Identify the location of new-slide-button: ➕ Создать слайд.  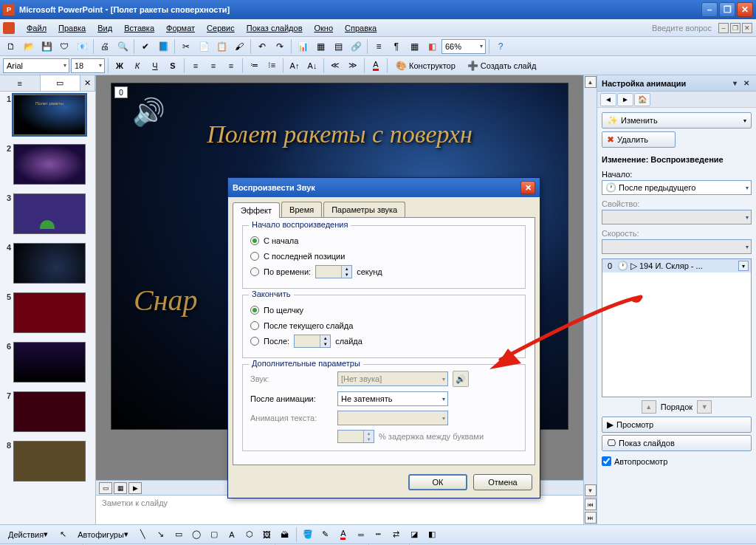
(502, 66).